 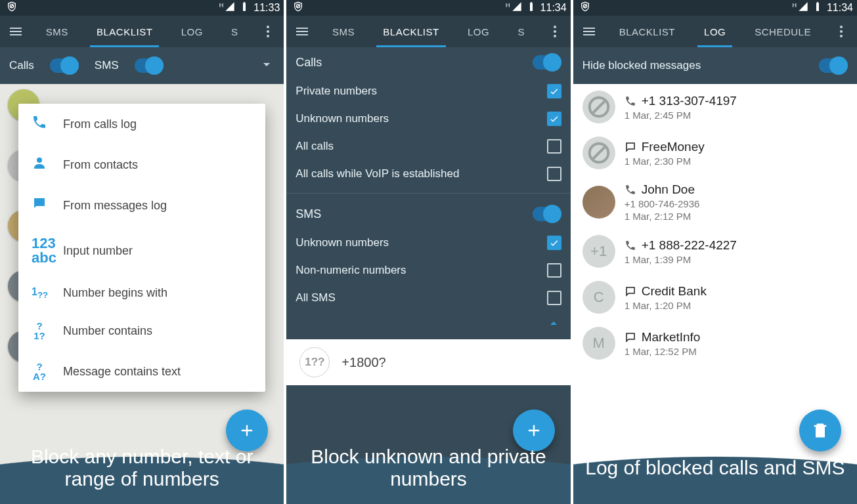 I want to click on popup-number-begins-with: 1?? Number begins with, so click(x=142, y=293).